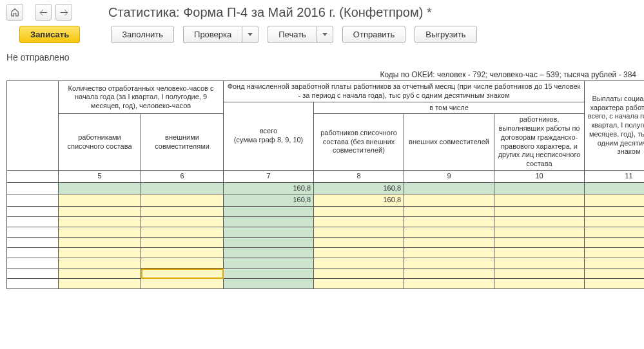  What do you see at coordinates (359, 142) in the screenshot?
I see `header-inc-list: работников списочного состава (без внешн…` at bounding box center [359, 142].